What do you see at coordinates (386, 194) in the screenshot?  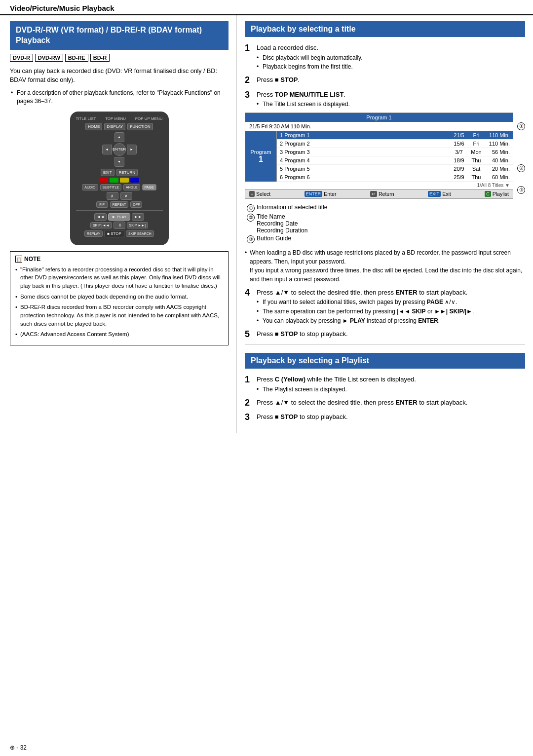 I see `return-label: Return` at bounding box center [386, 194].